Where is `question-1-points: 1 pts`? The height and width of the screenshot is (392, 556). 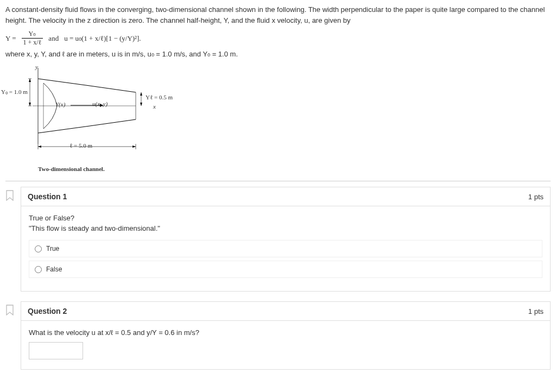 question-1-points: 1 pts is located at coordinates (536, 197).